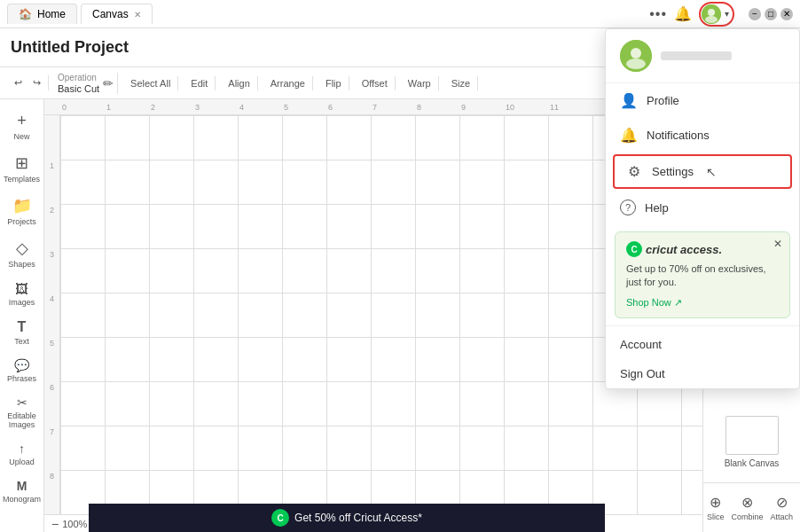 The height and width of the screenshot is (532, 800). Describe the element at coordinates (349, 107) in the screenshot. I see `ruler-tick-6: 6` at that location.